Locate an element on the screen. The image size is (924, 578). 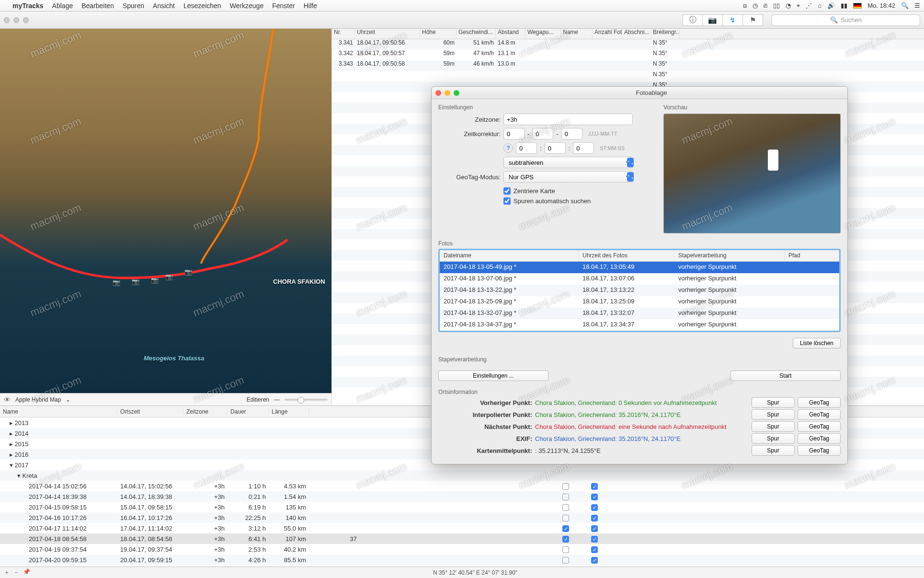
menu-ansicht: Ansicht is located at coordinates (164, 6).